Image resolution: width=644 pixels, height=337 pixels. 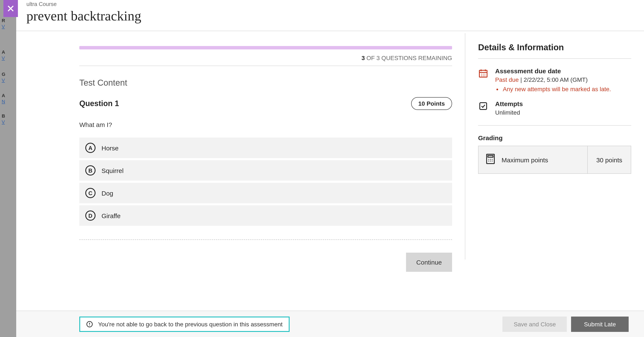 I want to click on bg-nav-item: A N, so click(x=9, y=98).